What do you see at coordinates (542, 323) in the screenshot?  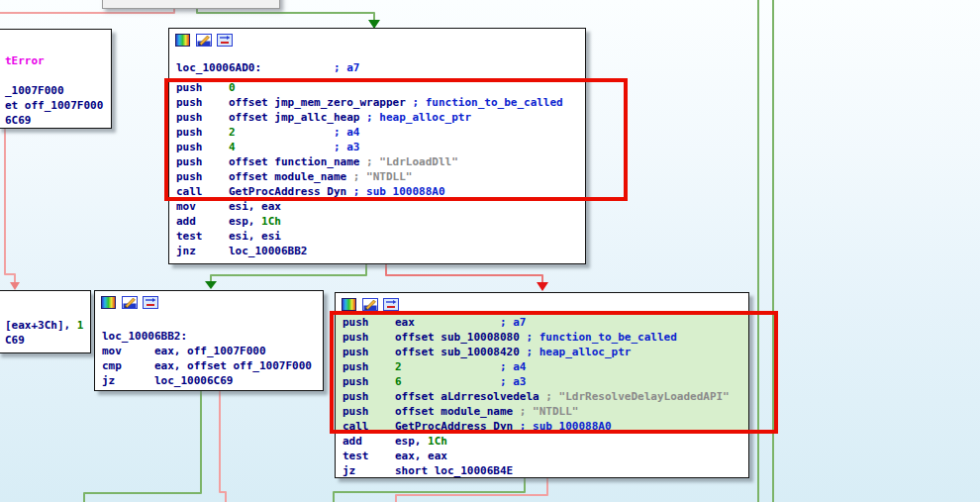 I see `code-line: push eax ; a7` at bounding box center [542, 323].